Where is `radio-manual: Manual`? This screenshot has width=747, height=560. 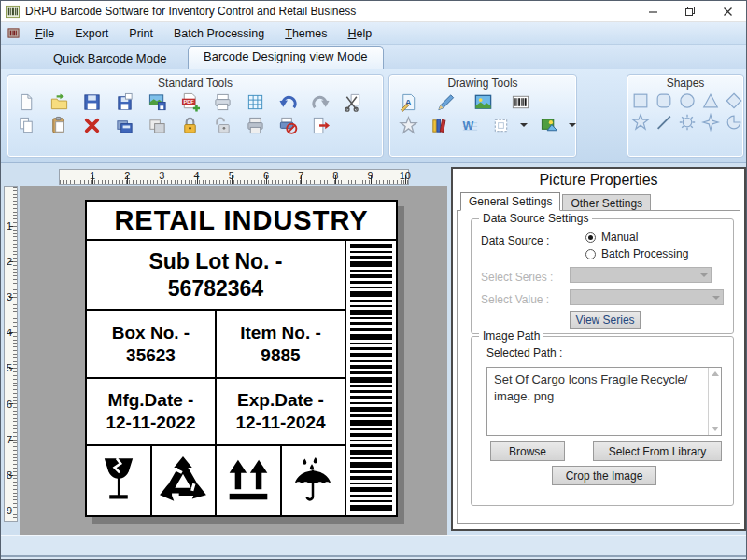 radio-manual: Manual is located at coordinates (612, 237).